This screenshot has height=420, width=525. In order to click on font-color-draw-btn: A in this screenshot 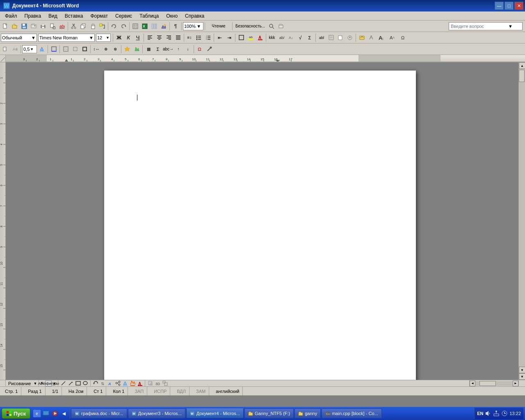, I will do `click(140, 383)`.